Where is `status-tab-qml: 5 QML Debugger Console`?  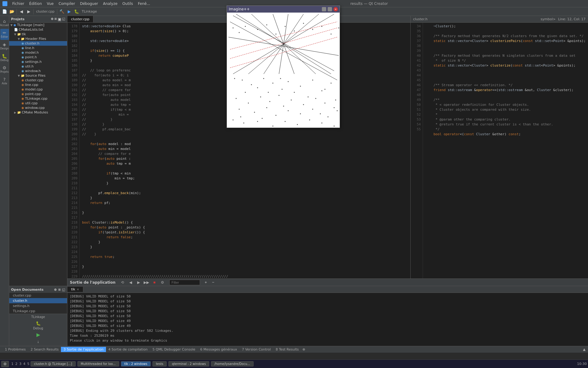 status-tab-qml: 5 QML Debugger Console is located at coordinates (174, 350).